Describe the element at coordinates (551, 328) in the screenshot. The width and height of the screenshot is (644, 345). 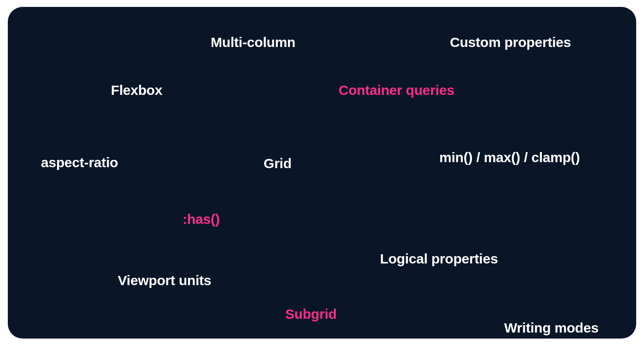
I see `term-writing-modes: Writing modes` at that location.